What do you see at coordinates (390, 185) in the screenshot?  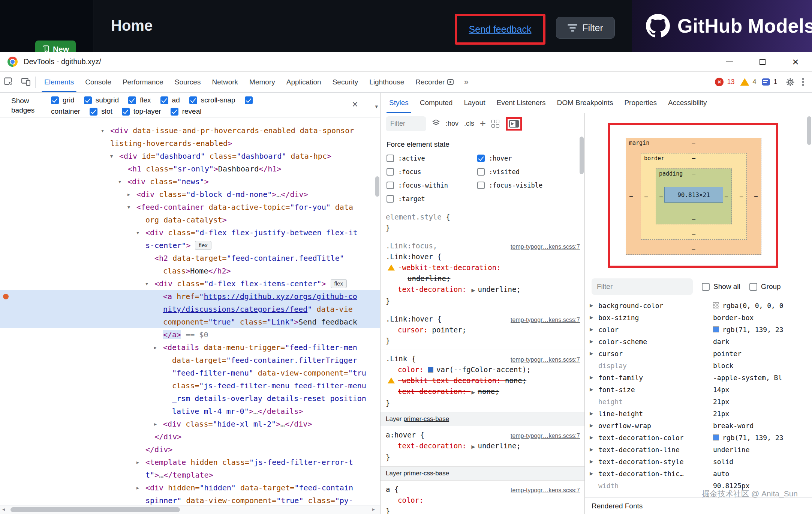 I see `checkbox-focus-within` at bounding box center [390, 185].